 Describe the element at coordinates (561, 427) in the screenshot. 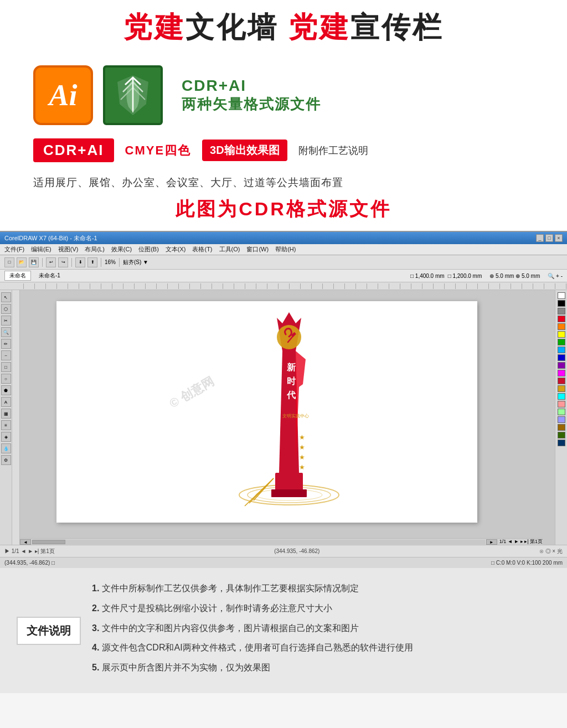

I see `swatch-brown` at that location.